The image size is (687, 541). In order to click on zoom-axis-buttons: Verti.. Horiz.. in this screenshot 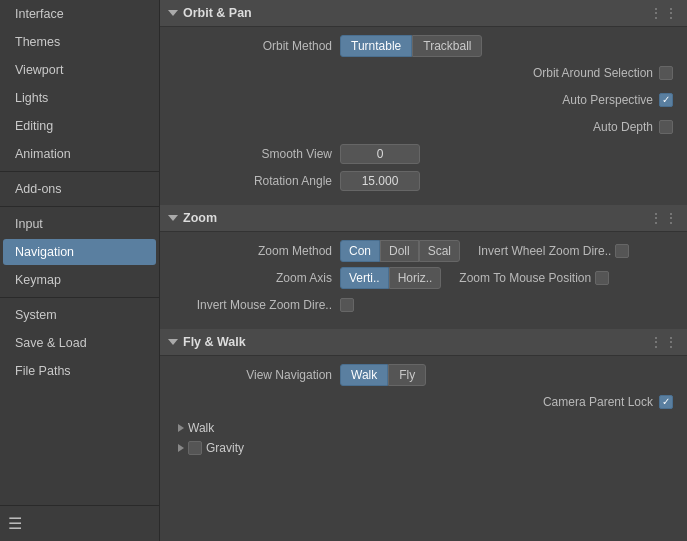, I will do `click(390, 278)`.